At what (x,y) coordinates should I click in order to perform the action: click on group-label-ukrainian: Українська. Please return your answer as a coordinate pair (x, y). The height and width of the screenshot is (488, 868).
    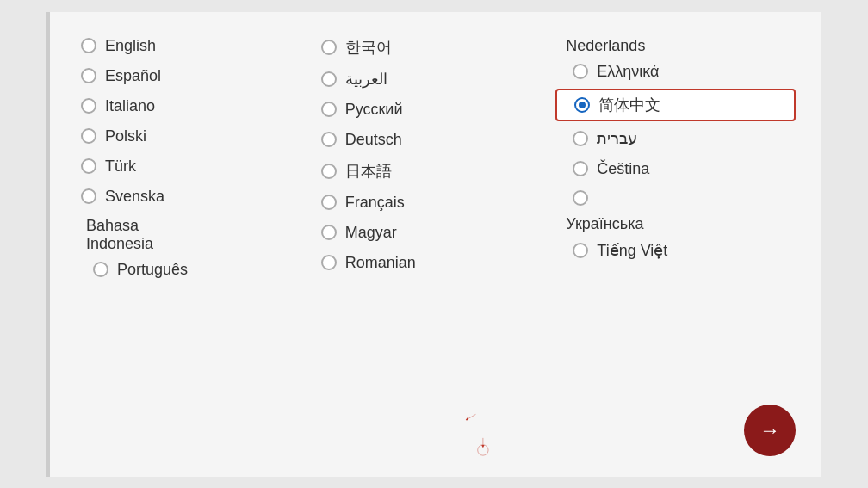
    Looking at the image, I should click on (604, 222).